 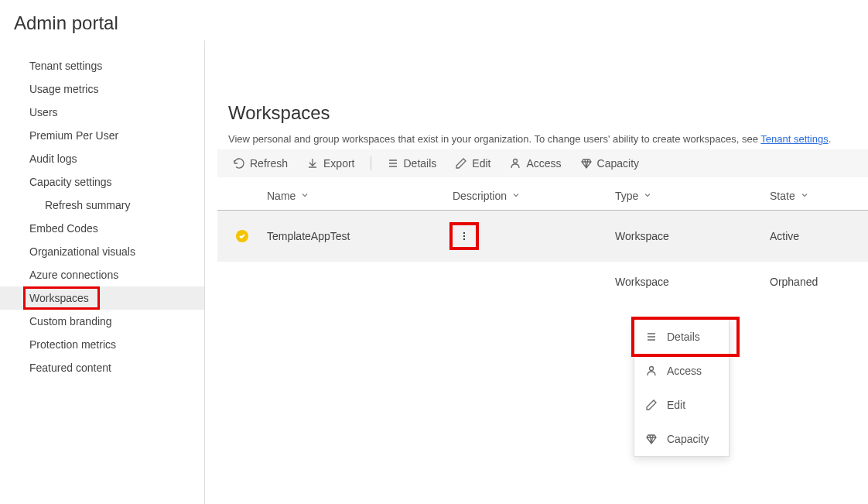 I want to click on column-label: State, so click(x=783, y=196).